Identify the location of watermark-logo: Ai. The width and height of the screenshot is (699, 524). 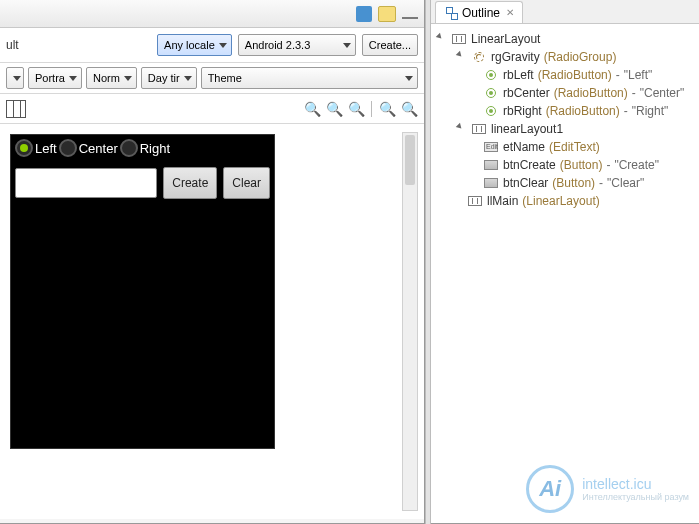
(550, 489).